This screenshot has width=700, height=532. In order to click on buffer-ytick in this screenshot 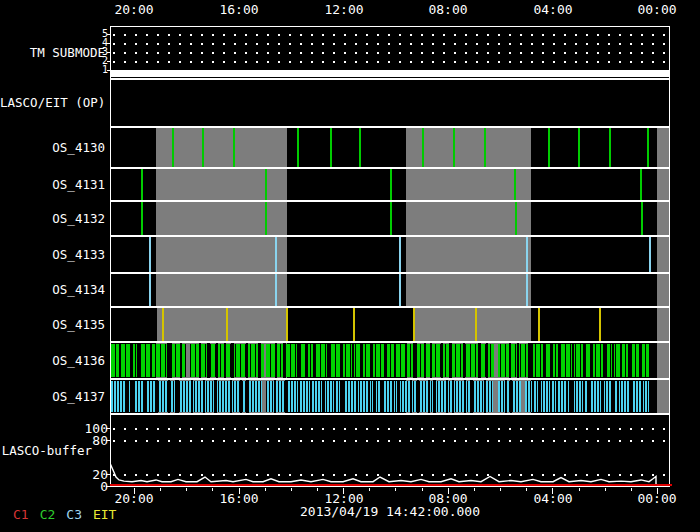, I will do `click(108, 428)`.